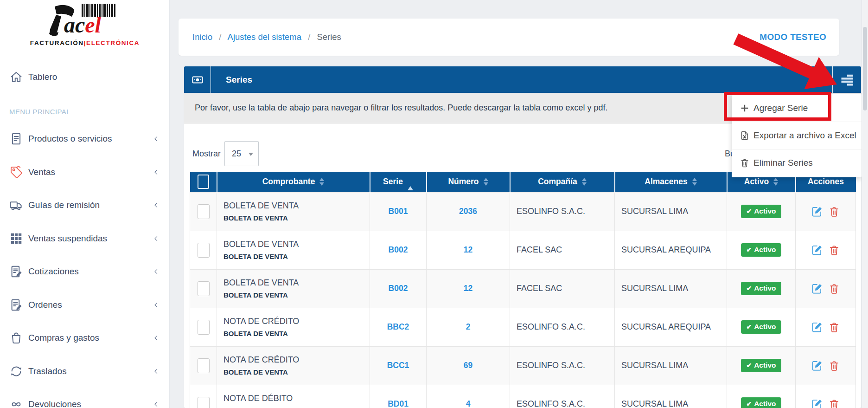  Describe the element at coordinates (84, 77) in the screenshot. I see `sidebar-item-tablero: Tablero` at that location.